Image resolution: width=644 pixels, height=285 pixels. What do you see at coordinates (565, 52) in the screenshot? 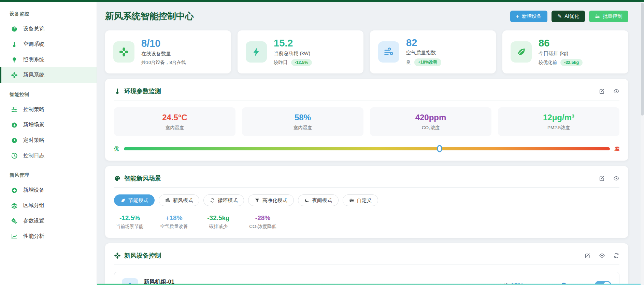
I see `stat-card-carbon: 86 今日碳排 (kg) 较优化前 -32.5kg` at bounding box center [565, 52].